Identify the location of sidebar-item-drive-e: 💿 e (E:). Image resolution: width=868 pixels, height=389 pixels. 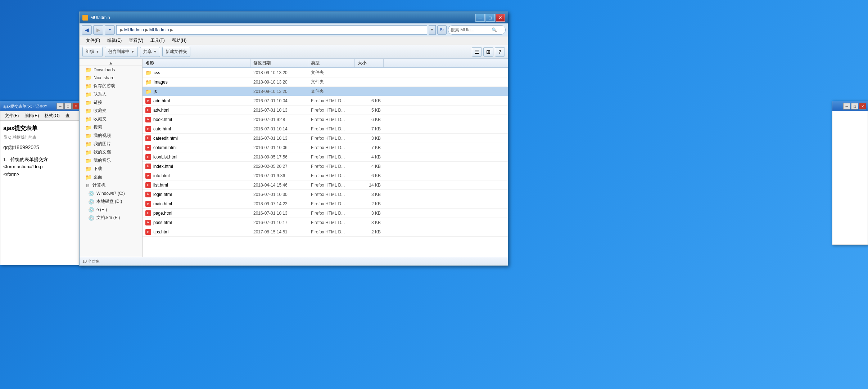
(111, 210).